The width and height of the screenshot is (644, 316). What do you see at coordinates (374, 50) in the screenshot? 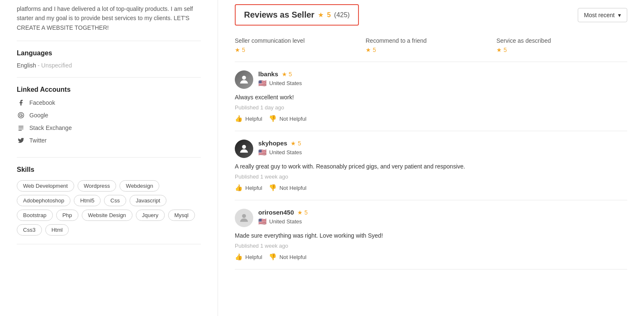
I see `category-recommend-value: 5` at bounding box center [374, 50].